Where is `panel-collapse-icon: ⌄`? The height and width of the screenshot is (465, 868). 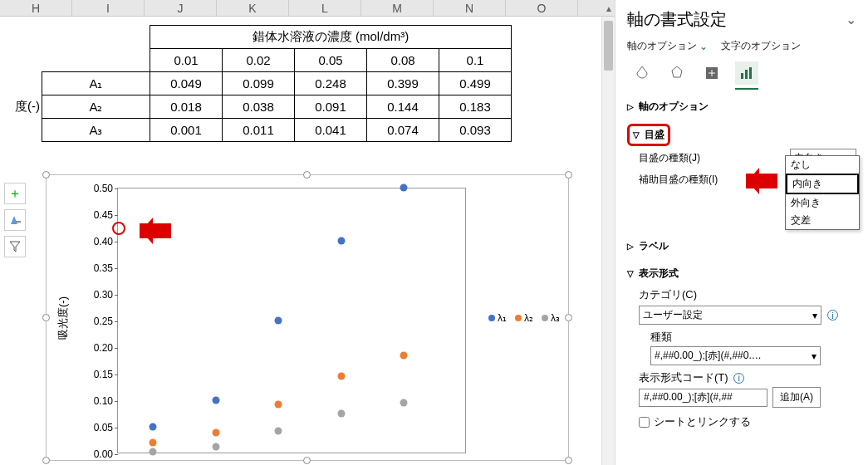
panel-collapse-icon: ⌄ is located at coordinates (851, 20).